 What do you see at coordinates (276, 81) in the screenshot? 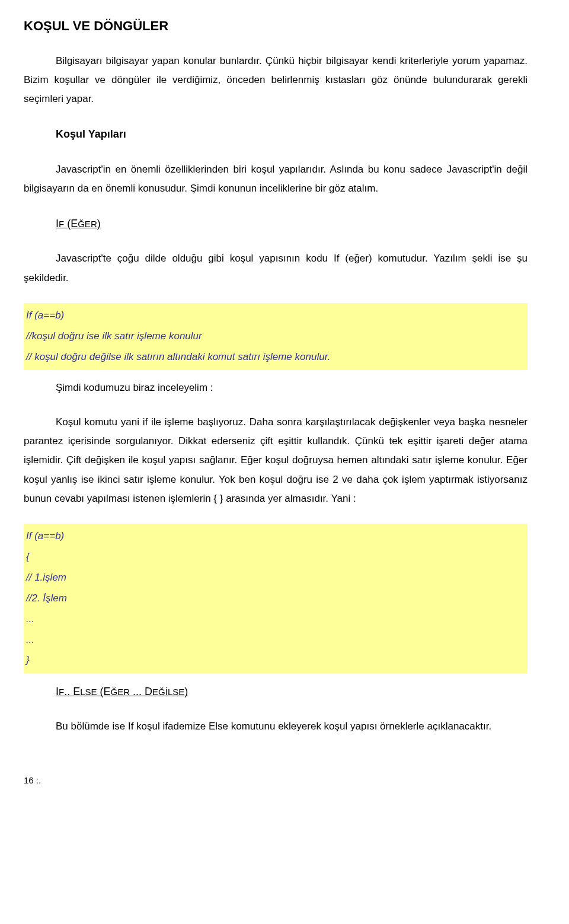
I see `intro-paragraph: Bilgisayarı bilgisayar yapan konular bun…` at bounding box center [276, 81].